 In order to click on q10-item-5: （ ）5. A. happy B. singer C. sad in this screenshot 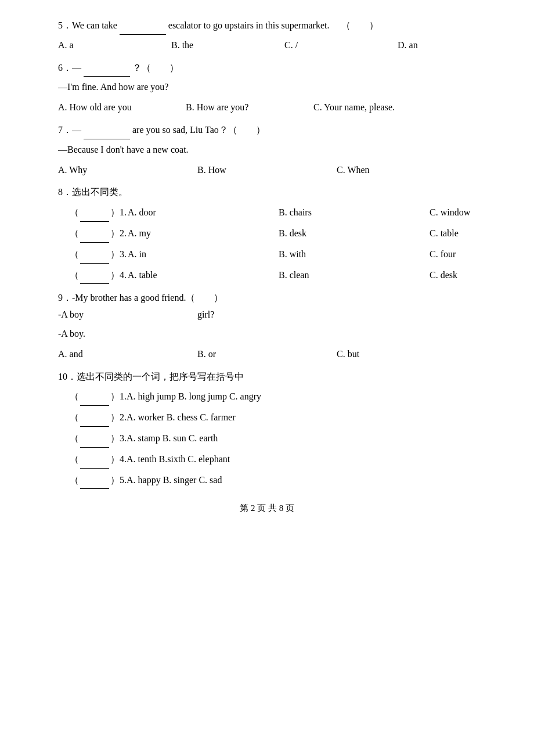, I will do `click(284, 481)`.